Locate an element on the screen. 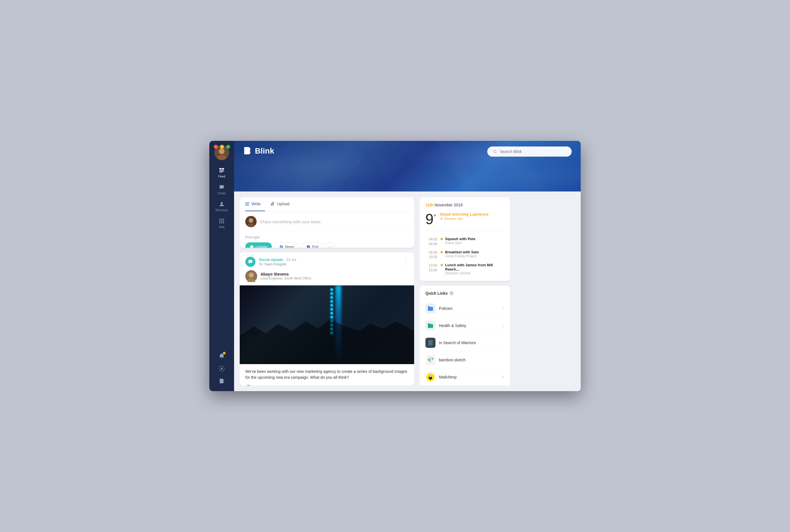 The height and width of the screenshot is (532, 790). sidebar-nav: Feed Chats Directory is located at coordinates (222, 256).